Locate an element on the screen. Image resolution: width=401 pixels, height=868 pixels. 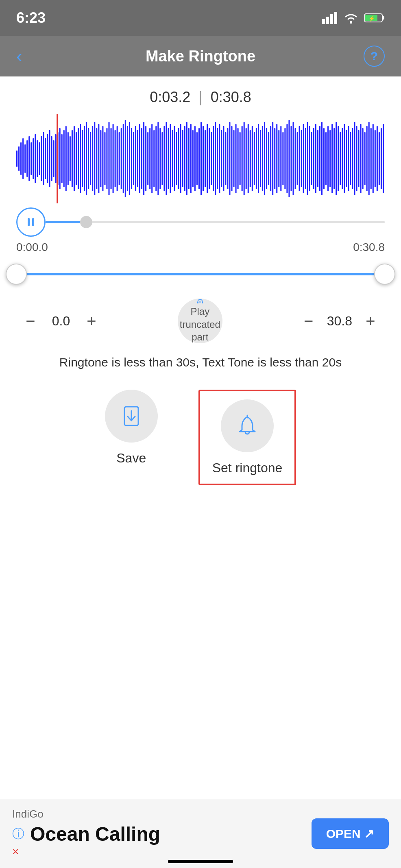
play-truncated-button: Play truncated part is located at coordinates (200, 321).